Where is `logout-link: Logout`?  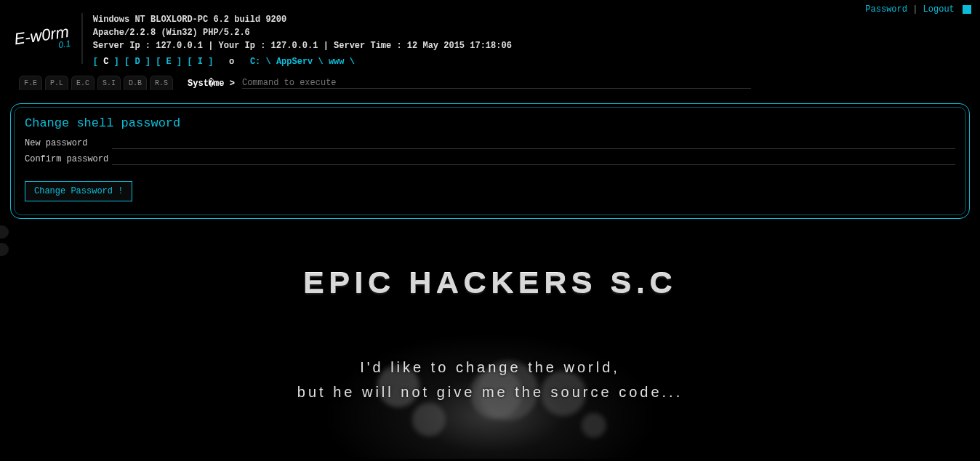
logout-link: Logout is located at coordinates (939, 9).